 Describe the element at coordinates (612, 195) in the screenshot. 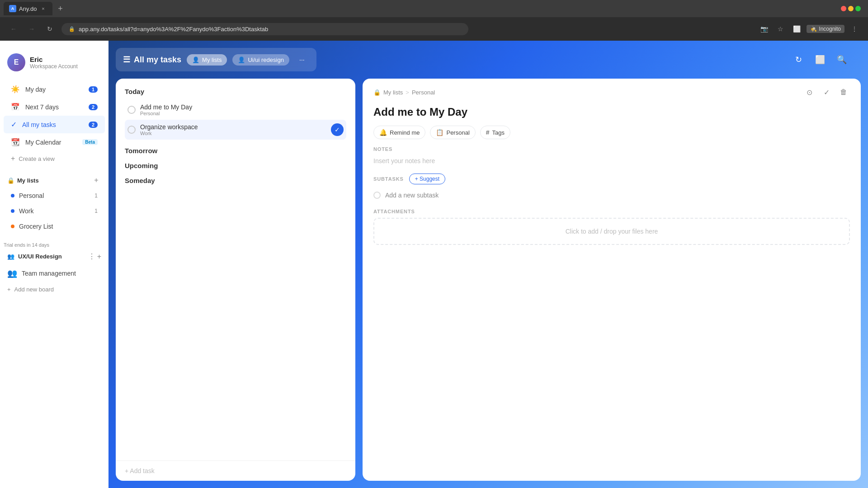

I see `add-subtask-item: Add a new subtask` at that location.